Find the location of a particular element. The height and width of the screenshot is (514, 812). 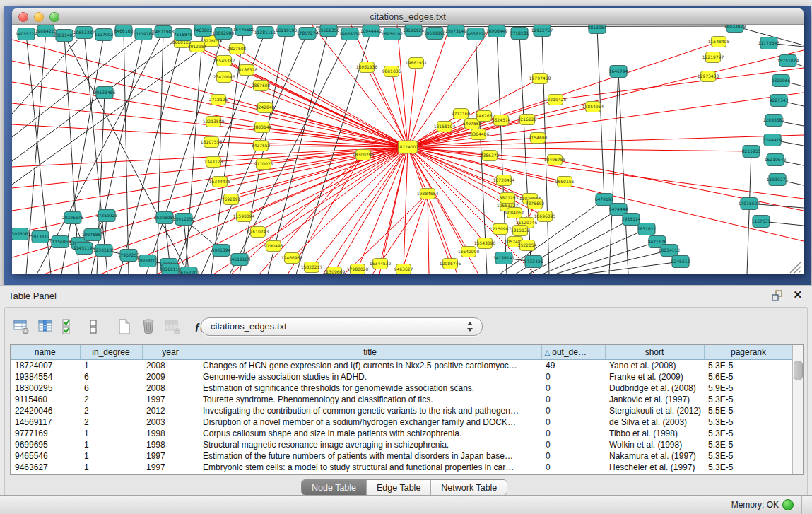

column-header: year is located at coordinates (170, 352).